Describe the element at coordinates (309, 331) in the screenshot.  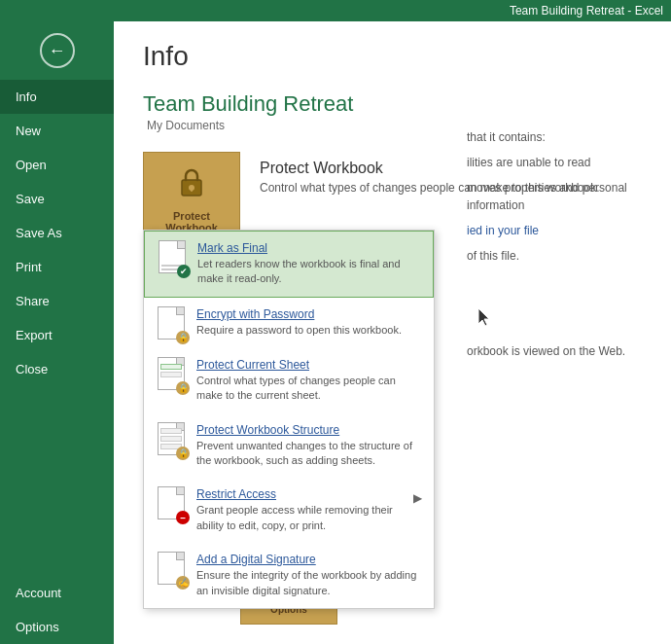
I see `encrypt-desc: Require a password to open this workbook…` at that location.